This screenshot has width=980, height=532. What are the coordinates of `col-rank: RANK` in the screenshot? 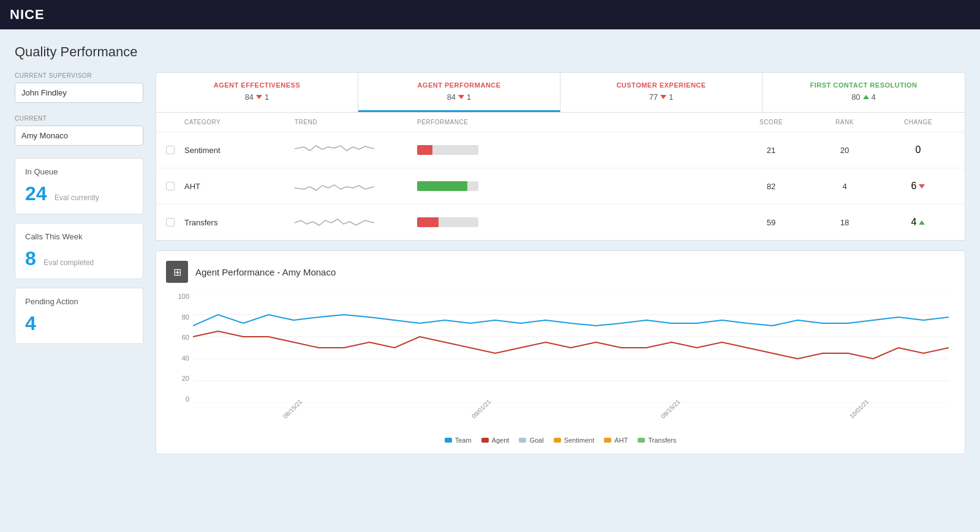 It's located at (845, 122).